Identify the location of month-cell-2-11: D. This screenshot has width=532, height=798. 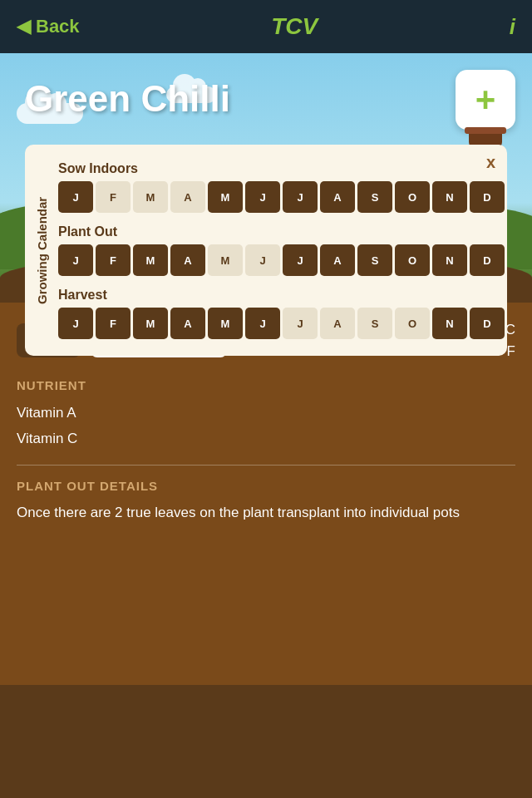
(487, 323).